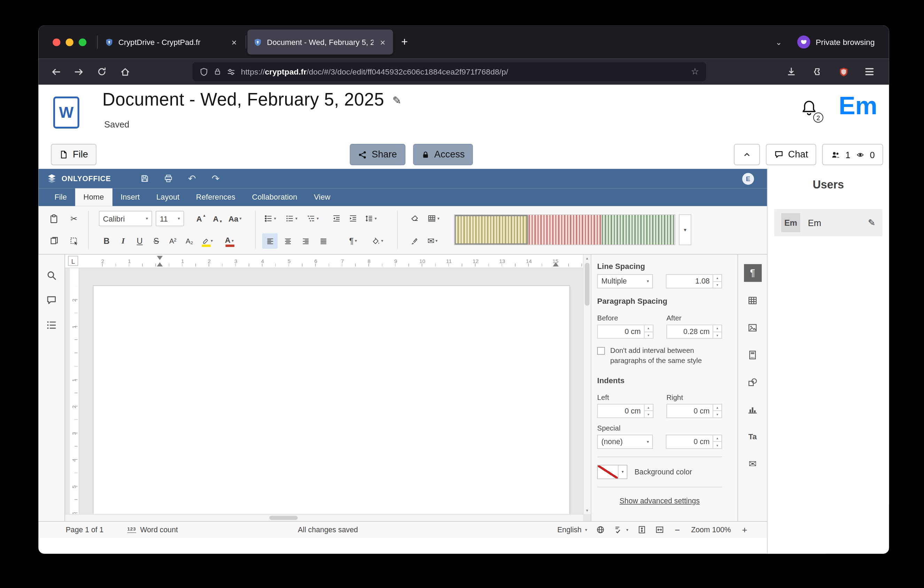  I want to click on special-indent-select: (none) ▾, so click(625, 441).